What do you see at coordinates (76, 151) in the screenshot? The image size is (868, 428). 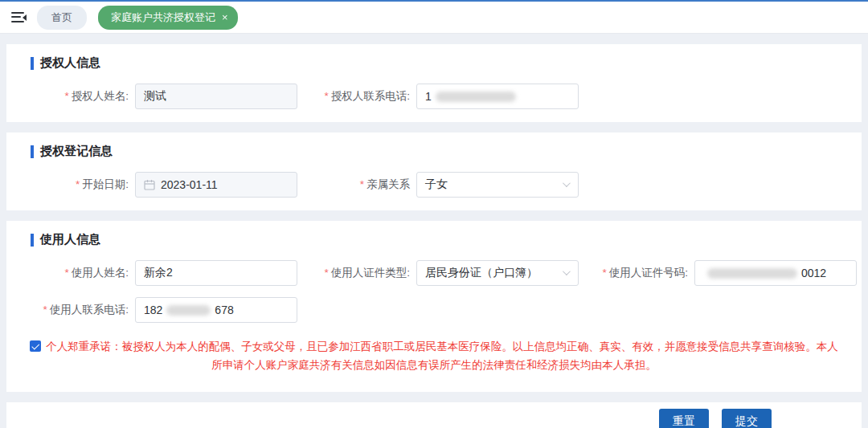 I see `section-title-text: 授权登记信息` at bounding box center [76, 151].